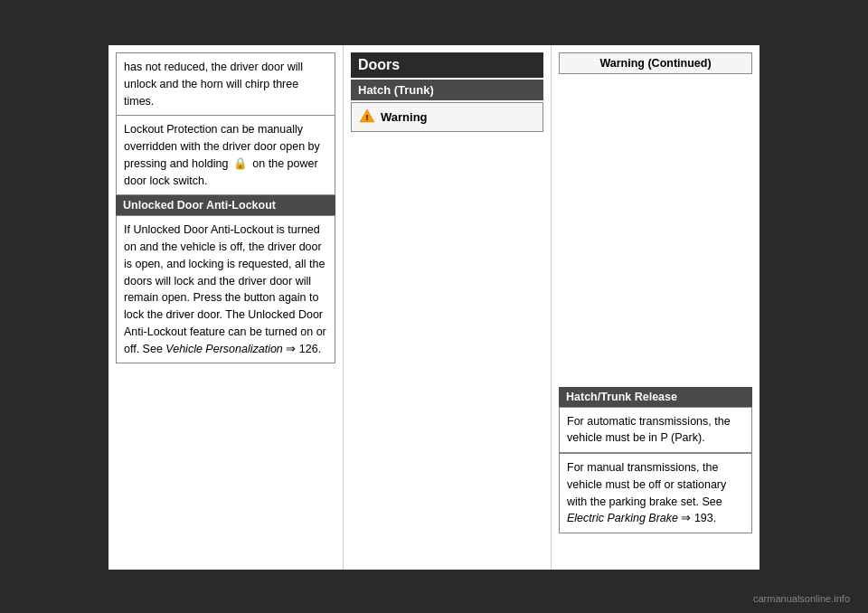 This screenshot has height=613, width=868. What do you see at coordinates (656, 461) in the screenshot?
I see `hatch-release-section: Hatch/Trunk Release For automatic transm…` at bounding box center [656, 461].